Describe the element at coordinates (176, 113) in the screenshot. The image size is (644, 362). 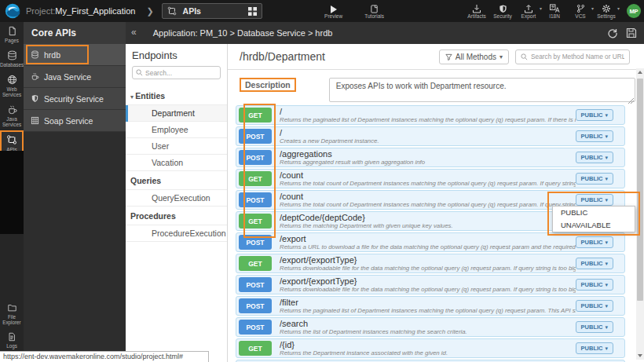
I see `endpoint-entity-item: Department` at that location.